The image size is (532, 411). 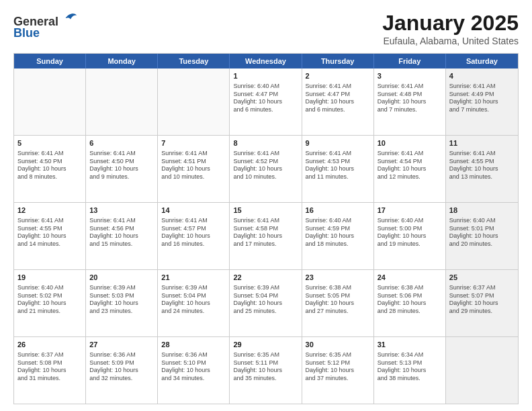 What do you see at coordinates (265, 300) in the screenshot?
I see `day-info-22: Sunrise: 6:39 AM Sunset: 5:04 PM Dayligh…` at bounding box center [265, 300].